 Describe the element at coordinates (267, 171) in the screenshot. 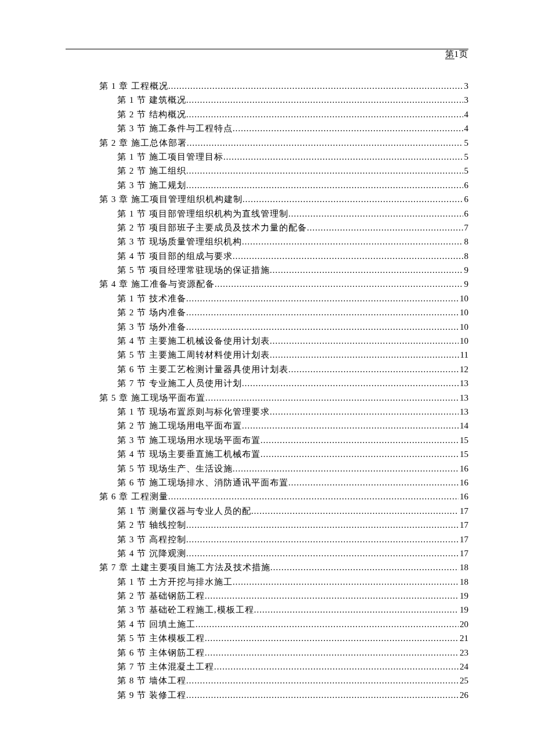

I see `toc-entry: 第 2 节 施工组织5` at that location.